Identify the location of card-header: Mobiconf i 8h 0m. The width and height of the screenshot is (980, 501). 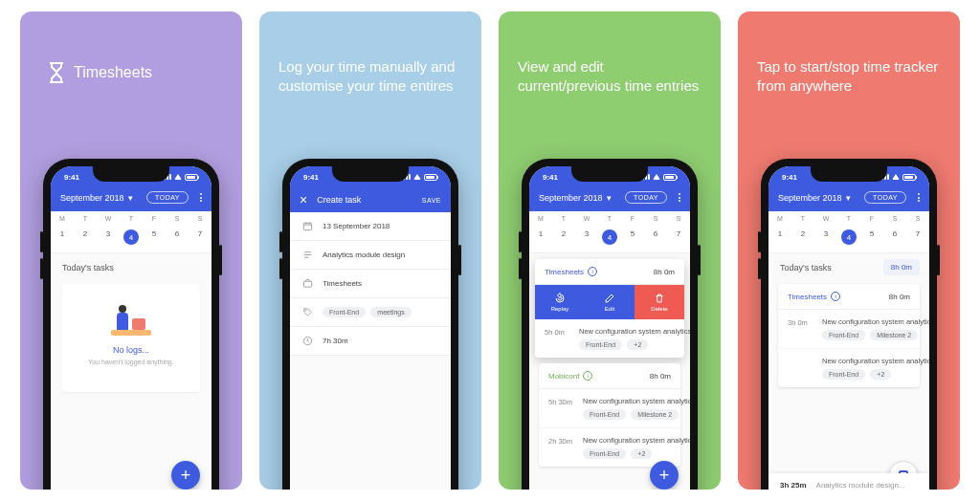
(610, 377).